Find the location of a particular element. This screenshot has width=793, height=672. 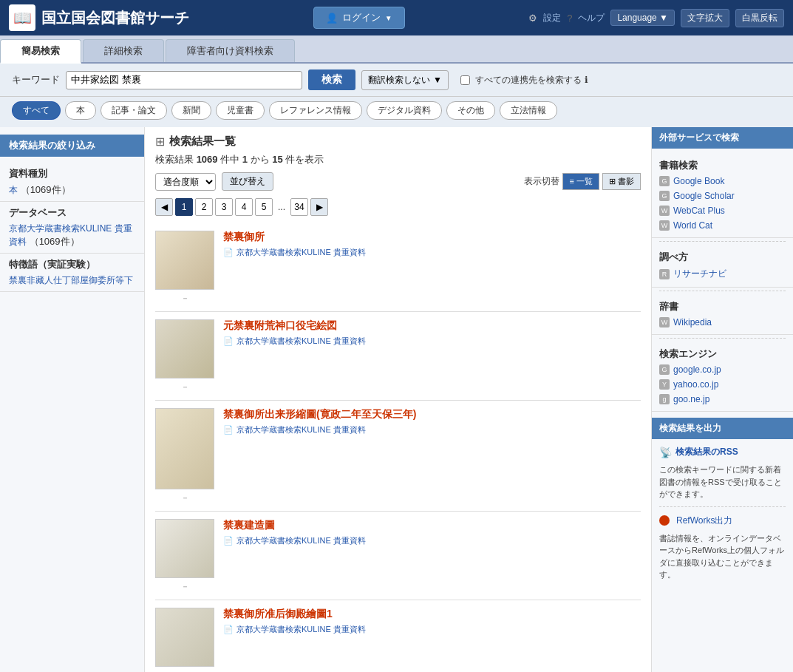

results-info: 検索結果 1069 件中 1 から 15 件を表示 is located at coordinates (398, 160).